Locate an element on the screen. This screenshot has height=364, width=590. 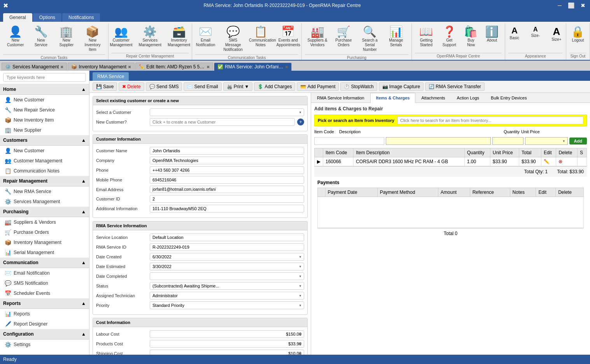
ribbon-about: ℹ️ About is located at coordinates (492, 35).